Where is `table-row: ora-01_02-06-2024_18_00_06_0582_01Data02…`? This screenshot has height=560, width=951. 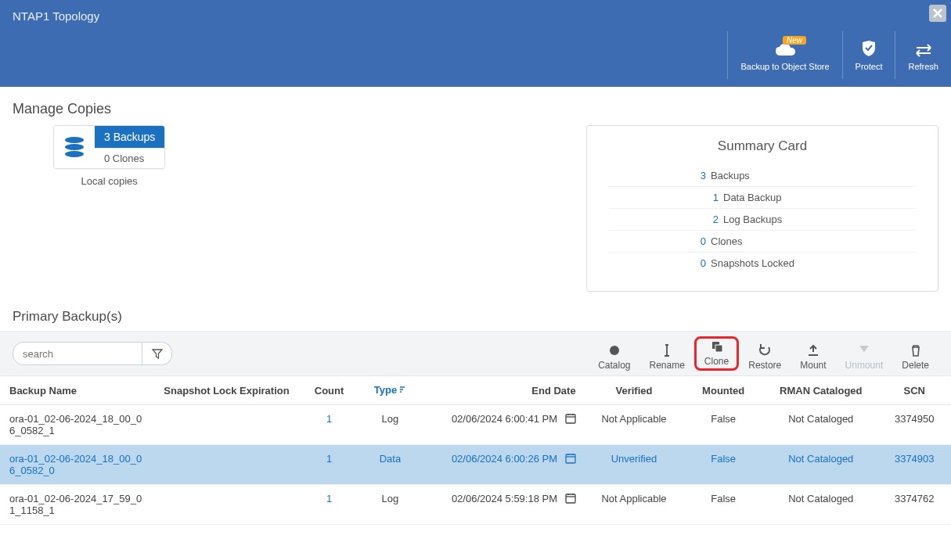
table-row: ora-01_02-06-2024_18_00_06_0582_01Data02… is located at coordinates (476, 465).